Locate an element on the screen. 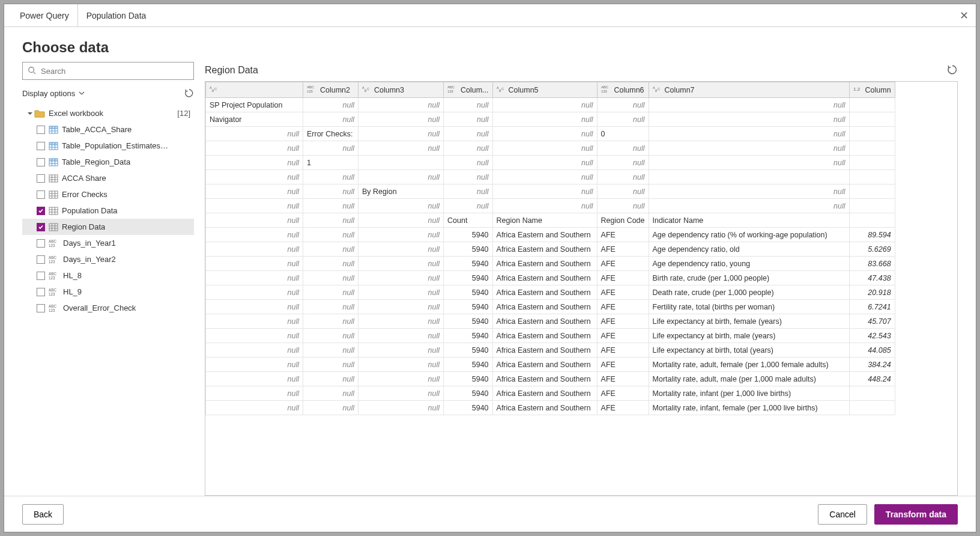  table-row: SP Project Populationnullnullnullnullnul… is located at coordinates (551, 105).